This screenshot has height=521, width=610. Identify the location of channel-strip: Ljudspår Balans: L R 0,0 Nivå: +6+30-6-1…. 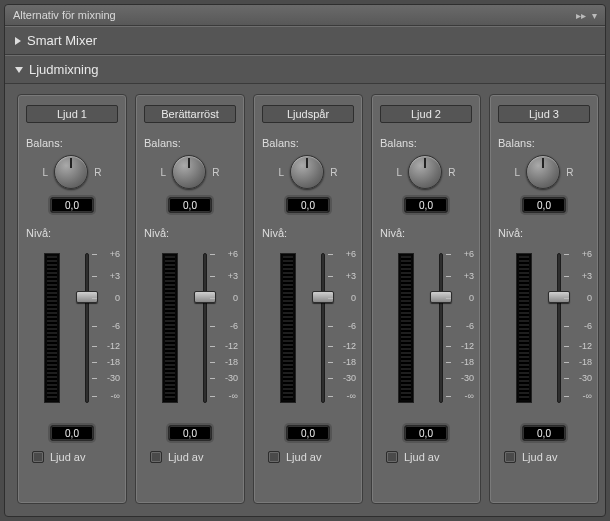
(308, 299).